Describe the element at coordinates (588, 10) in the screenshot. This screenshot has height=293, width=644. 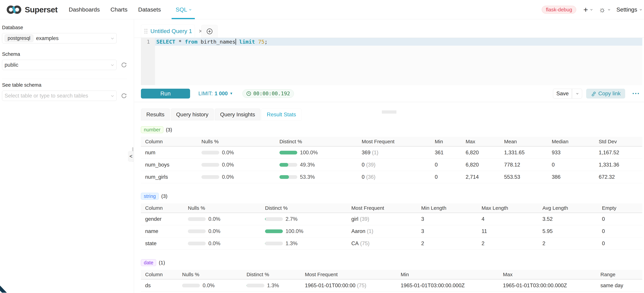
I see `new-item-menu: +` at that location.